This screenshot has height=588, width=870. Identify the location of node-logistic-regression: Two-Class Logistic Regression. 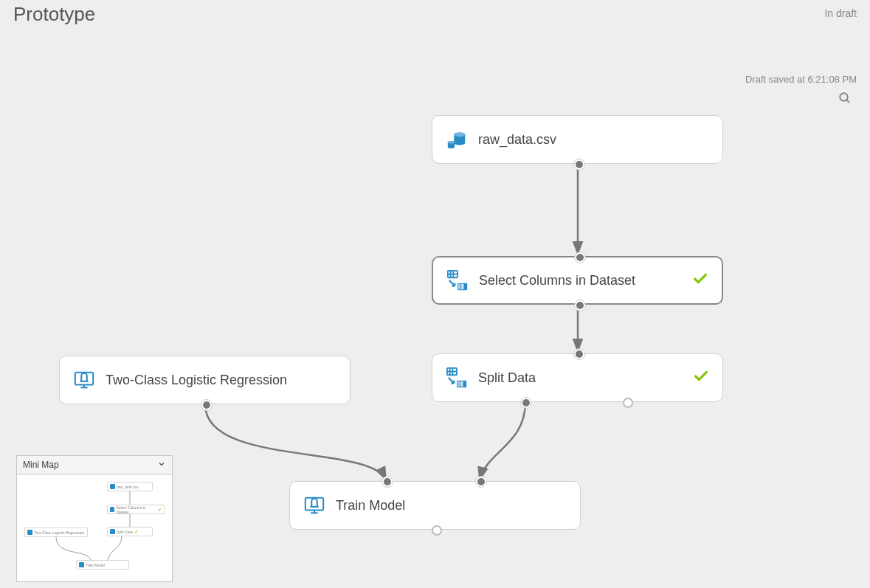
(205, 380).